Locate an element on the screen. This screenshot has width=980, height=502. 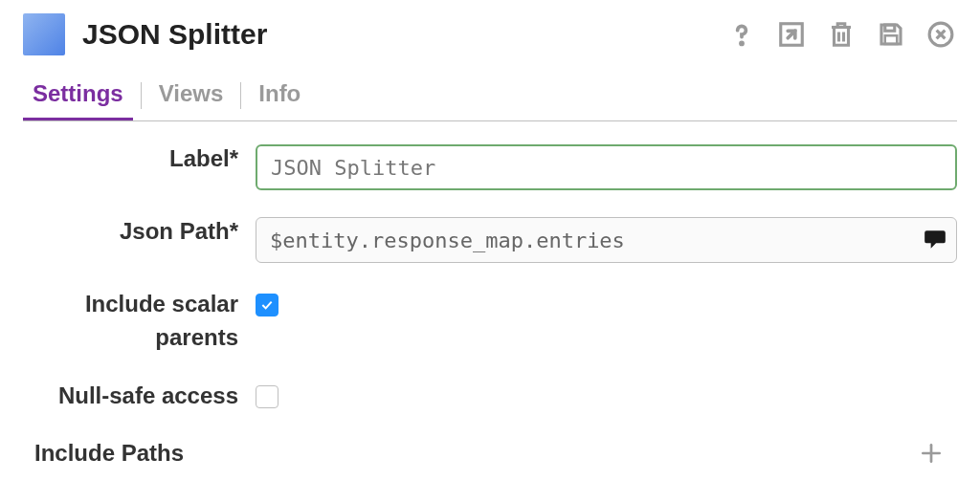
trash-icon is located at coordinates (841, 34).